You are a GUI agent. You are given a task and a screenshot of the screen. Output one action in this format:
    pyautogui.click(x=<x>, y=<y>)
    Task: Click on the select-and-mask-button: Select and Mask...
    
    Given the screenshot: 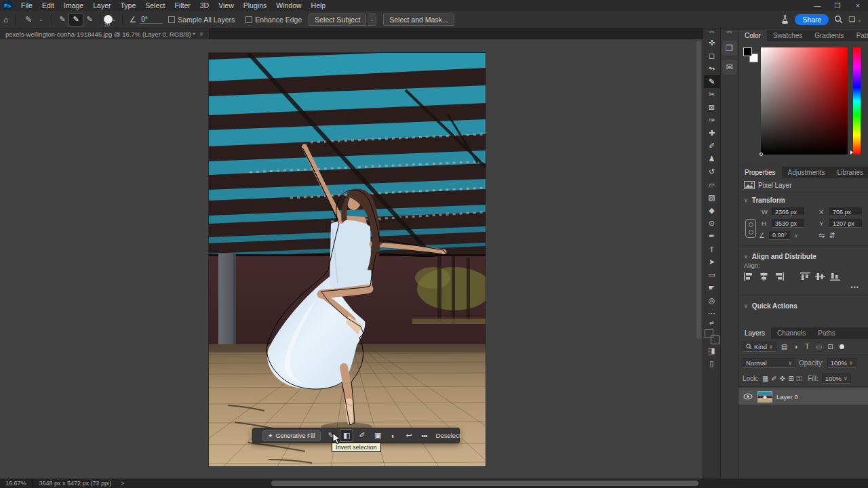 What is the action you would take?
    pyautogui.click(x=418, y=20)
    